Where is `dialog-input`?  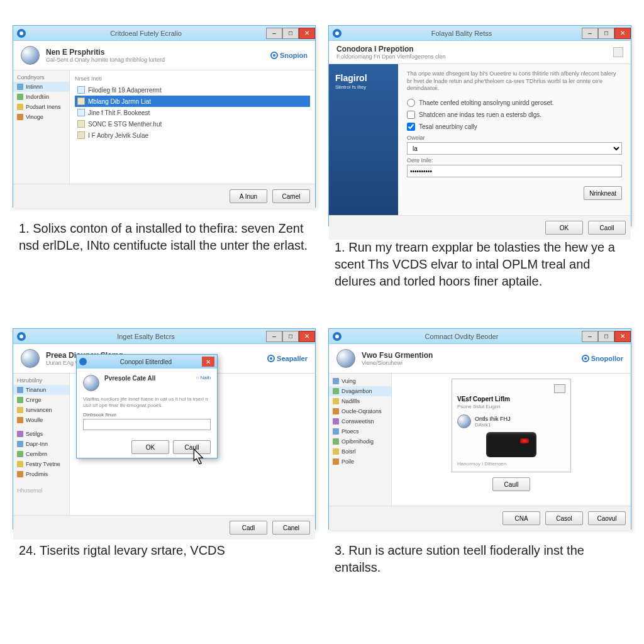
dialog-input is located at coordinates (147, 425).